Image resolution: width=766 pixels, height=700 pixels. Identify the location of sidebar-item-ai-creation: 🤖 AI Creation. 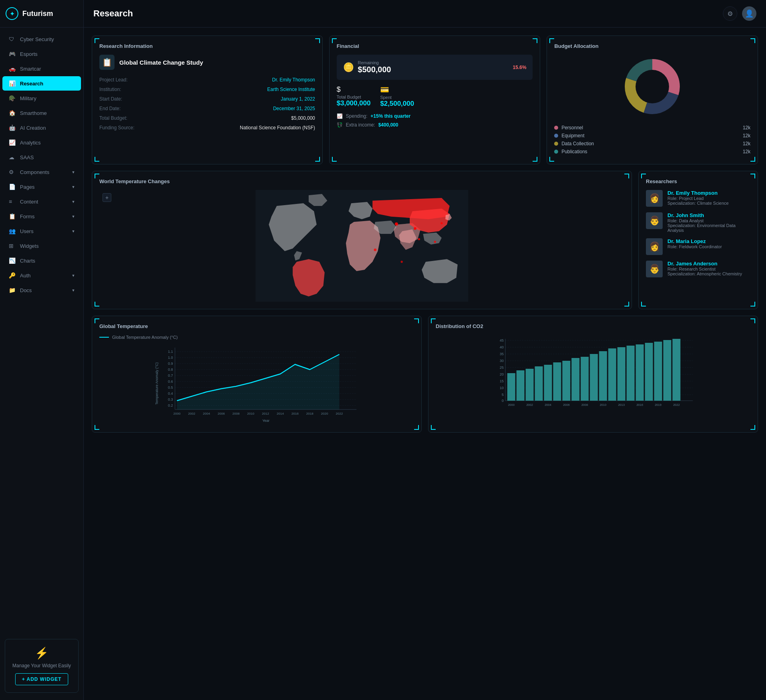
(41, 128).